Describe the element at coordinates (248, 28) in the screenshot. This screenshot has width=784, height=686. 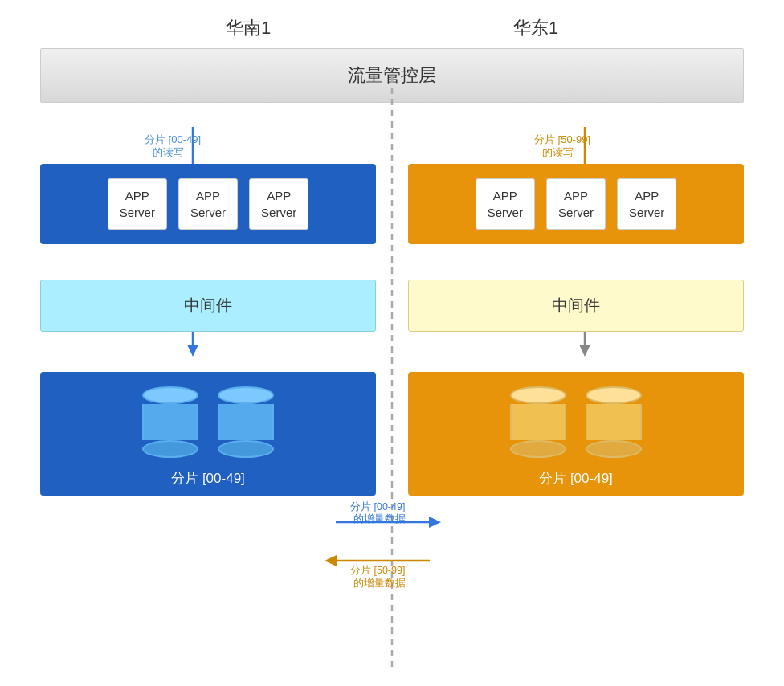
I see `left-region-label: 华南1` at that location.